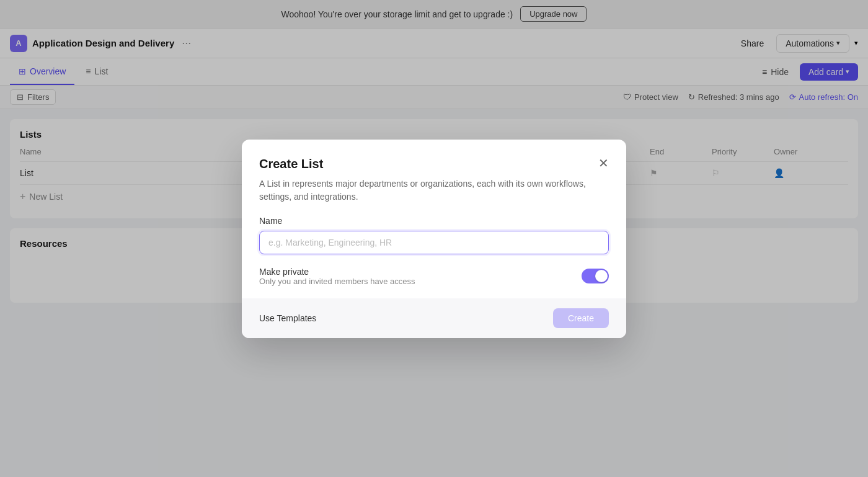 Image resolution: width=868 pixels, height=477 pixels. Describe the element at coordinates (434, 190) in the screenshot. I see `modal-description: A List in represents major departments o…` at that location.